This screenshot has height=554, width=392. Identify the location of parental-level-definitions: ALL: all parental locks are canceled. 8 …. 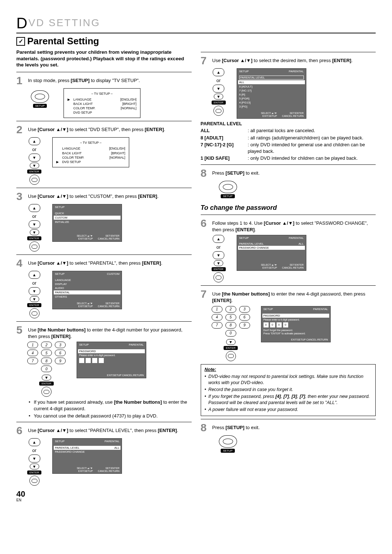
(288, 144).